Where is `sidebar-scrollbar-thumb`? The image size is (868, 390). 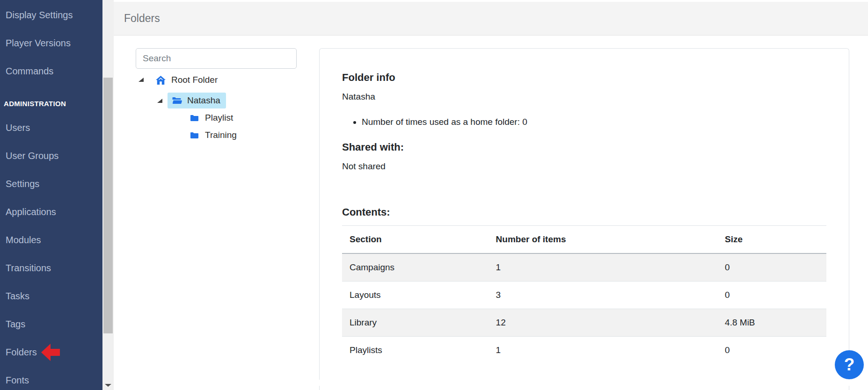
sidebar-scrollbar-thumb is located at coordinates (108, 206).